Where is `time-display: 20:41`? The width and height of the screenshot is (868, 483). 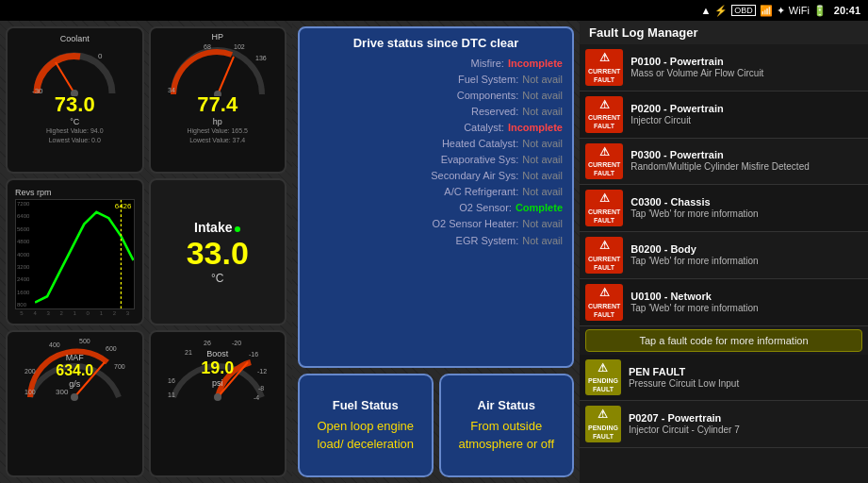 time-display: 20:41 is located at coordinates (847, 10).